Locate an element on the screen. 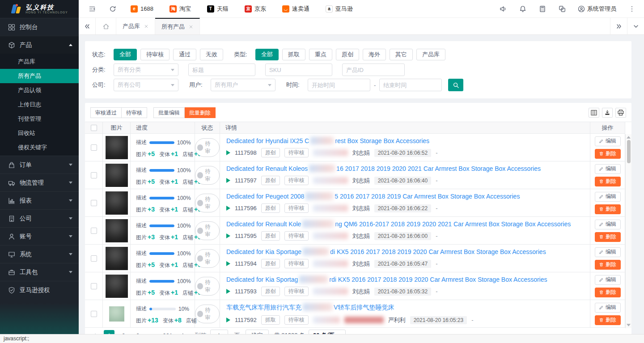 This screenshot has width=644, height=343. sidebar-item-system: 系统 is located at coordinates (39, 254).